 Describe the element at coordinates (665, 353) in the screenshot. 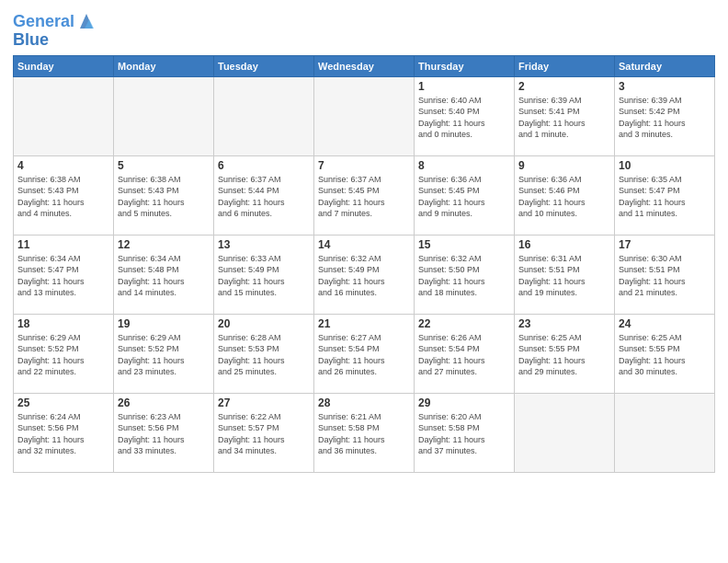

I see `calendar-cell: 24Sunrise: 6:25 AM Sunset: 5:55 PM Dayli…` at that location.